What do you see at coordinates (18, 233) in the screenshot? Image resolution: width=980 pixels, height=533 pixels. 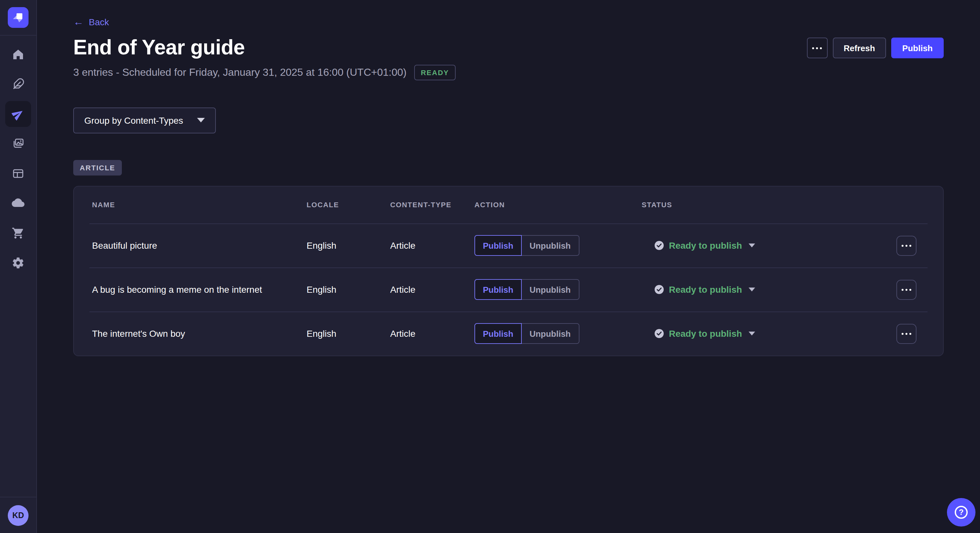 I see `sidebar-item-marketplace` at bounding box center [18, 233].